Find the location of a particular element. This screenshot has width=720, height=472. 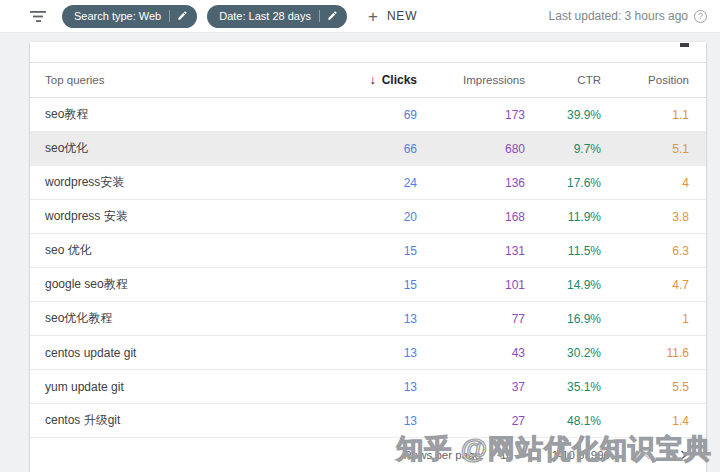

pagination-range: 1-10 of 996 is located at coordinates (581, 455).